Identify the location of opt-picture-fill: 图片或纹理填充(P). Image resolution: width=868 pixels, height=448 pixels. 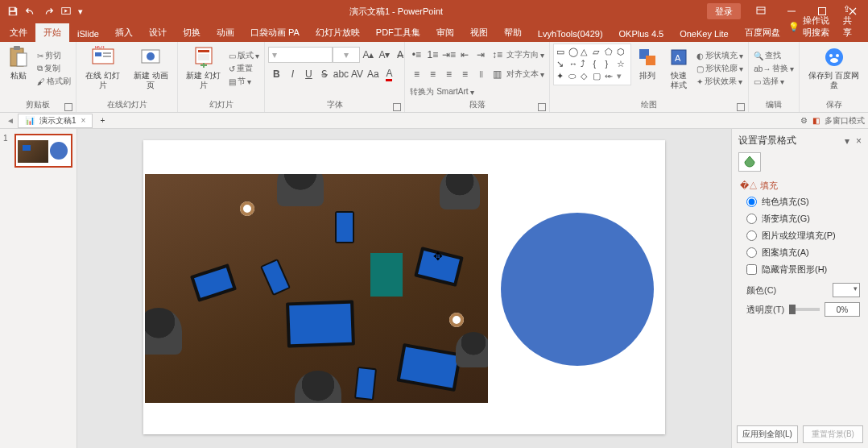
(800, 235).